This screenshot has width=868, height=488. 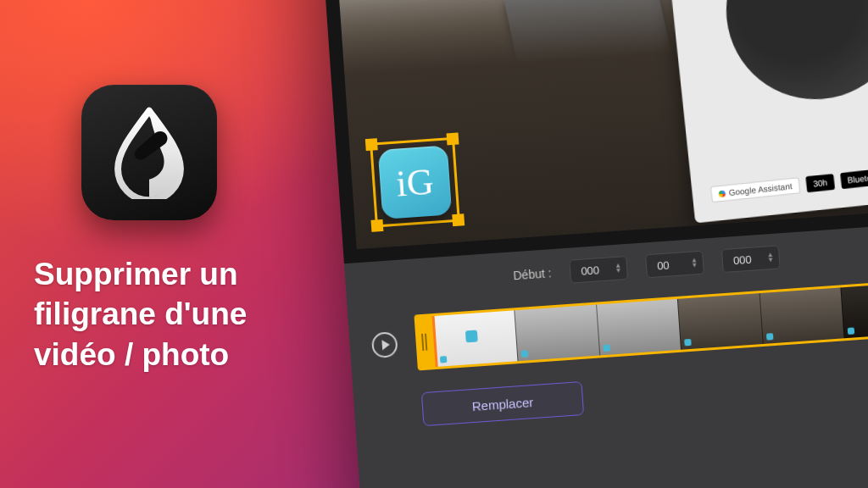 What do you see at coordinates (532, 274) in the screenshot?
I see `start-label: Début :` at bounding box center [532, 274].